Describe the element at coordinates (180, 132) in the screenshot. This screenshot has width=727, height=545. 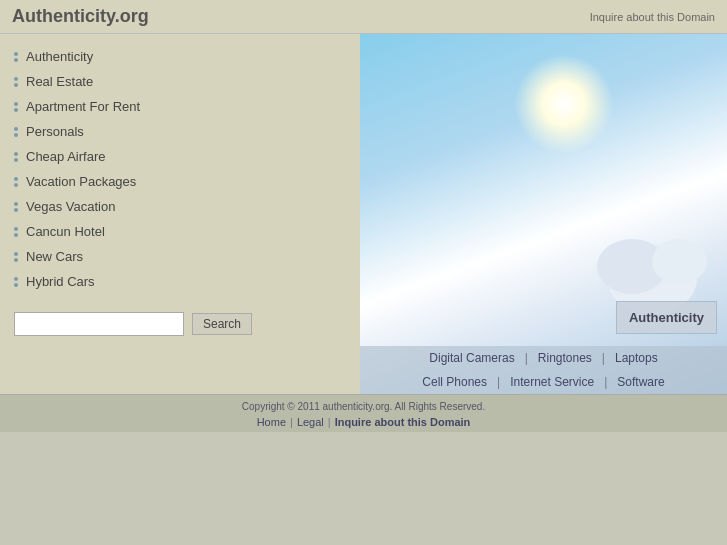
I see `sidebar-nav-item: Personals` at that location.